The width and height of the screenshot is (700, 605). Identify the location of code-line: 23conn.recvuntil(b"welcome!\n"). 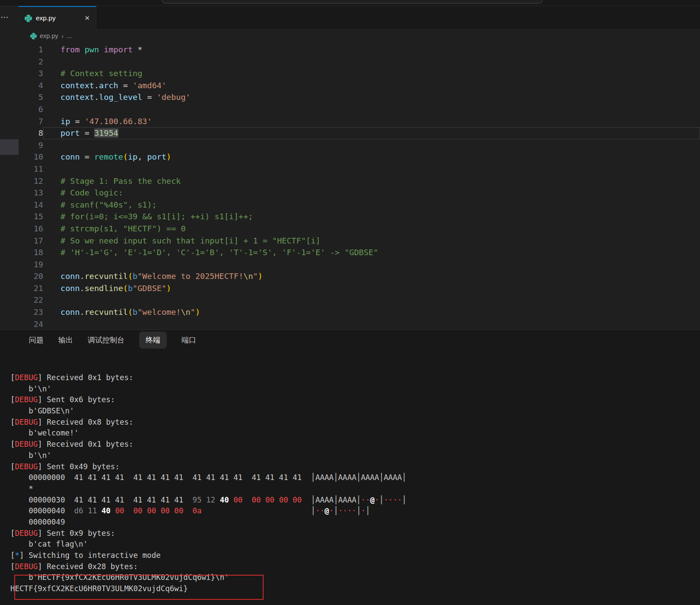
(360, 312).